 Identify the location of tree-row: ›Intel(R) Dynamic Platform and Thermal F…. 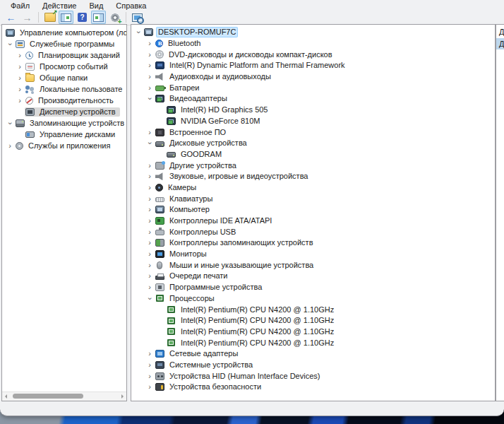
(313, 66).